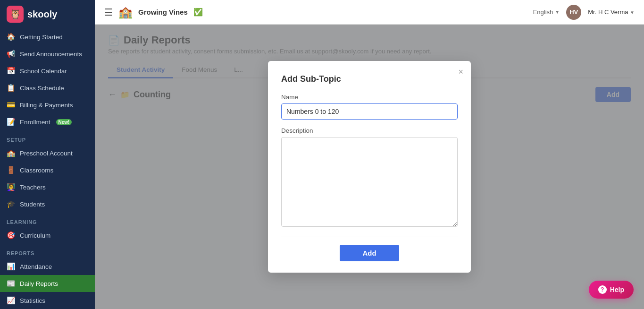 The height and width of the screenshot is (309, 644). Describe the element at coordinates (47, 14) in the screenshot. I see `sidebar-logo: 🦉 skooly` at that location.